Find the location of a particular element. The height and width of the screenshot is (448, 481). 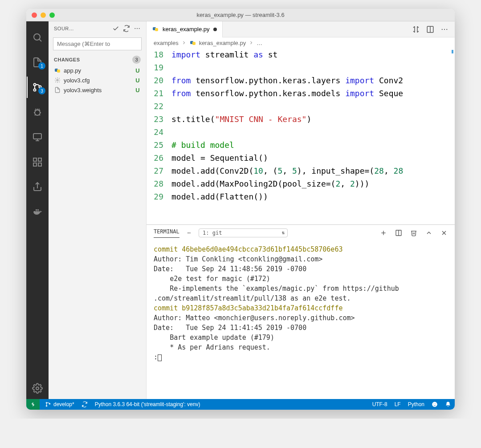

terminal-line: Re-implements the `examples/magic.py` fr… is located at coordinates (301, 293).